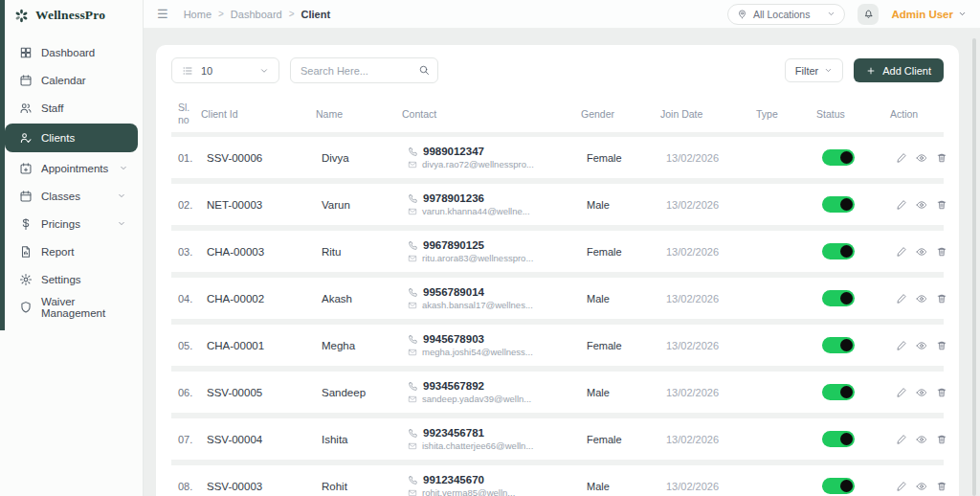  I want to click on vertical-scrollbar, so click(974, 267).